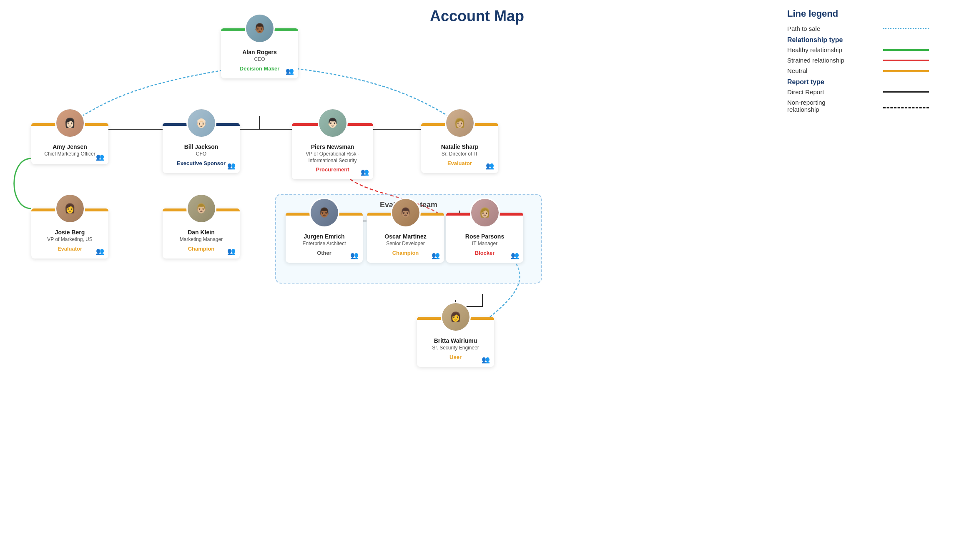 The image size is (954, 560). Describe the element at coordinates (100, 251) in the screenshot. I see `card-josie-icon: 👥` at that location.